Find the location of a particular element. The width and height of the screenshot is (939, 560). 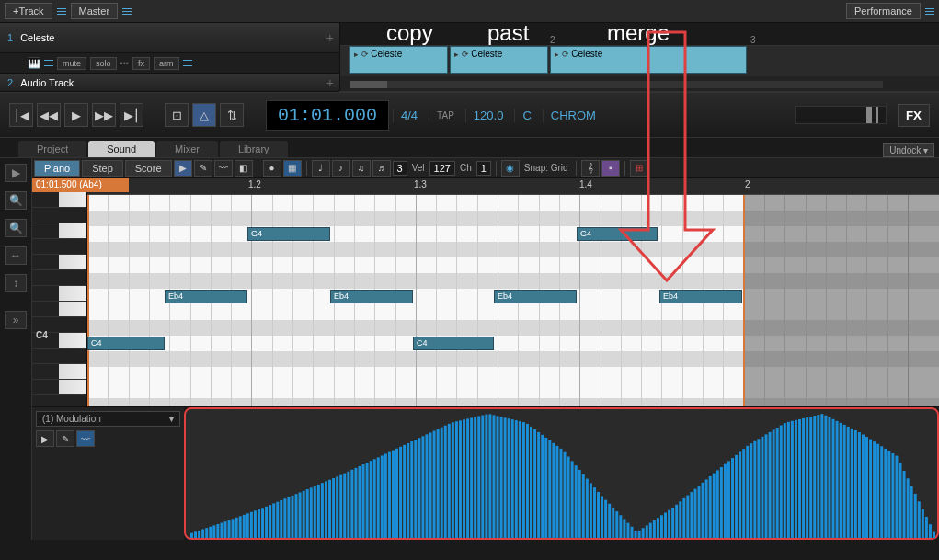

tab-library: Library is located at coordinates (254, 149).